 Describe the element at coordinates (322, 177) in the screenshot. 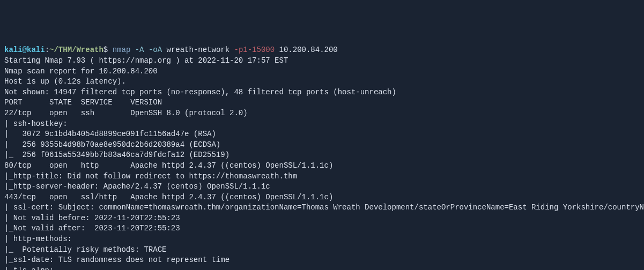

I see `output-line: |_http-title: Did not follow redirect to…` at that location.